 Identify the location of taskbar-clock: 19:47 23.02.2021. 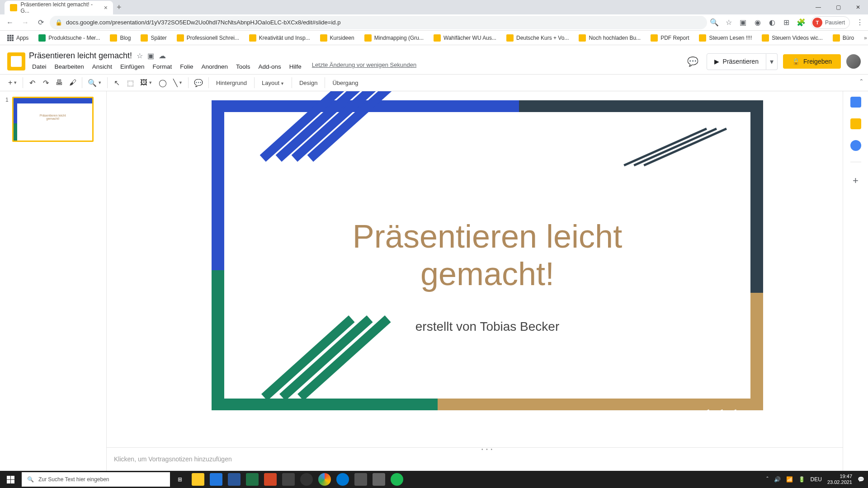
(840, 479).